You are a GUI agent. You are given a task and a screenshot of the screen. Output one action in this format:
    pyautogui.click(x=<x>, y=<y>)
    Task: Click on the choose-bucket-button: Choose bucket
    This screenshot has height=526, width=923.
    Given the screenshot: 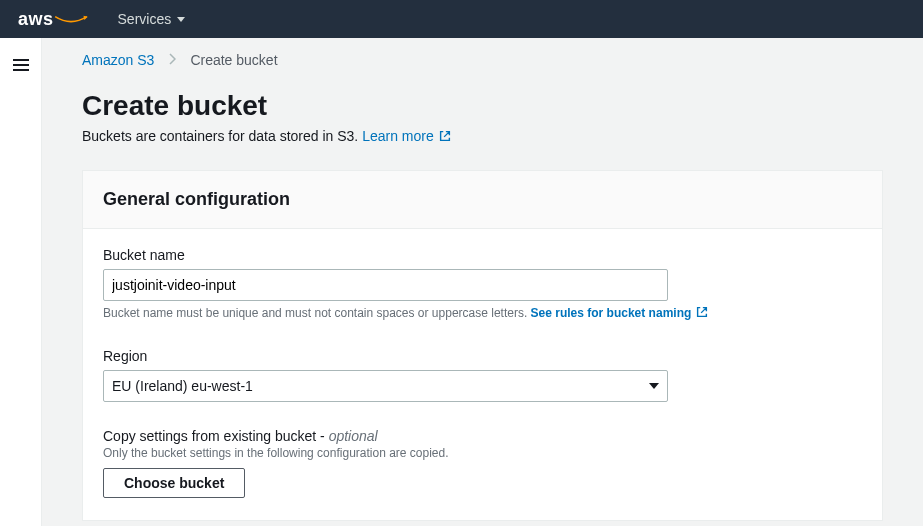 What is the action you would take?
    pyautogui.click(x=174, y=483)
    